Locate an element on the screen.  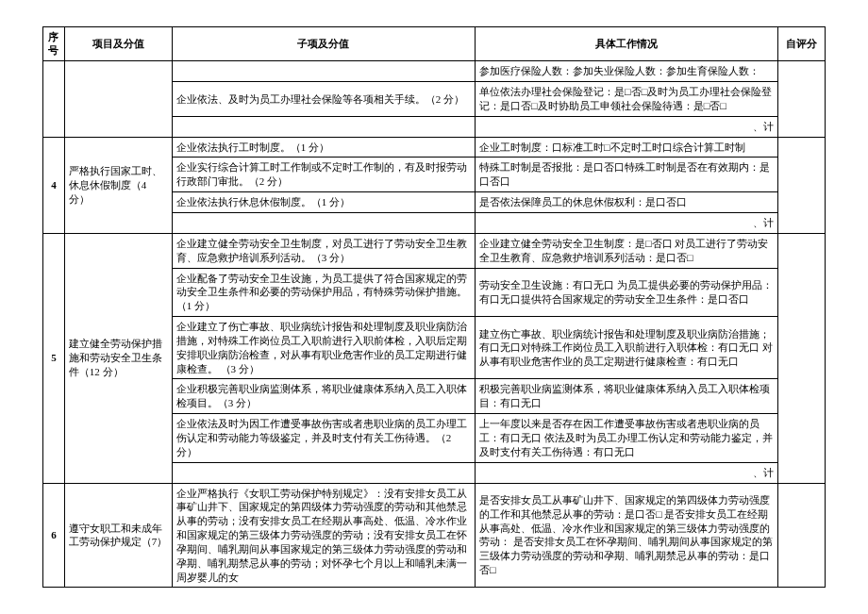
cell-index: 5 is located at coordinates (55, 358).